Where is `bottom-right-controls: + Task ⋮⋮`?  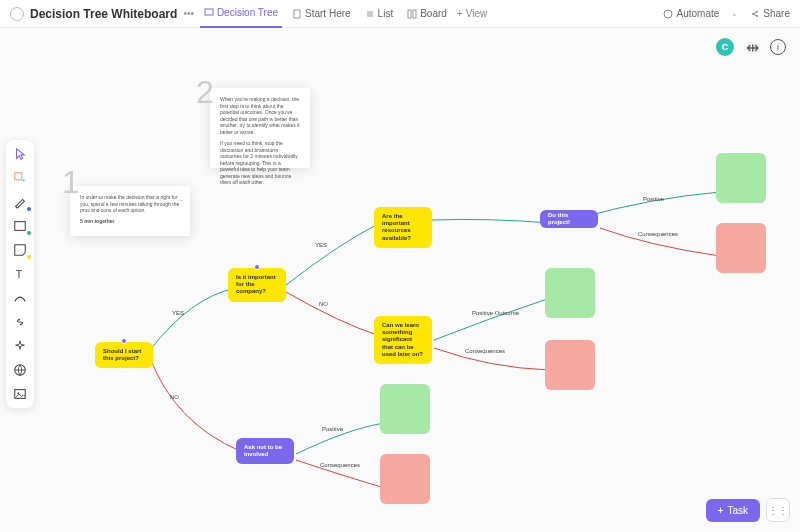 bottom-right-controls: + Task ⋮⋮ is located at coordinates (748, 510).